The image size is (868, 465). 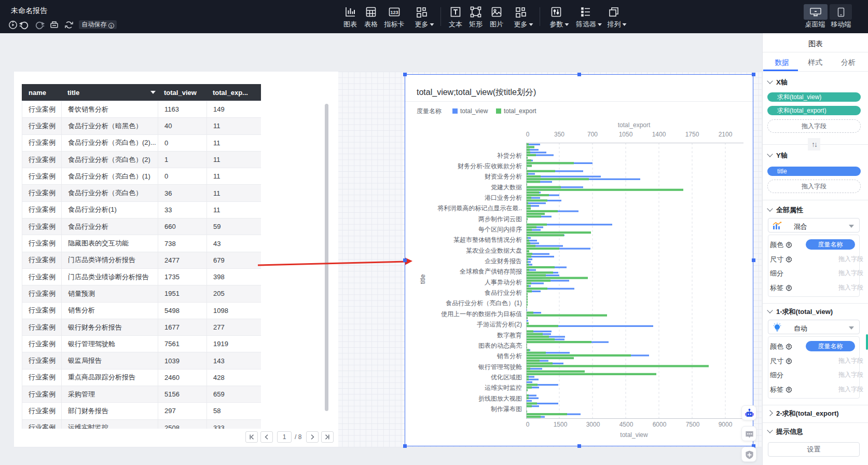 I want to click on svg-text: 两步制作词云图, so click(x=500, y=219).